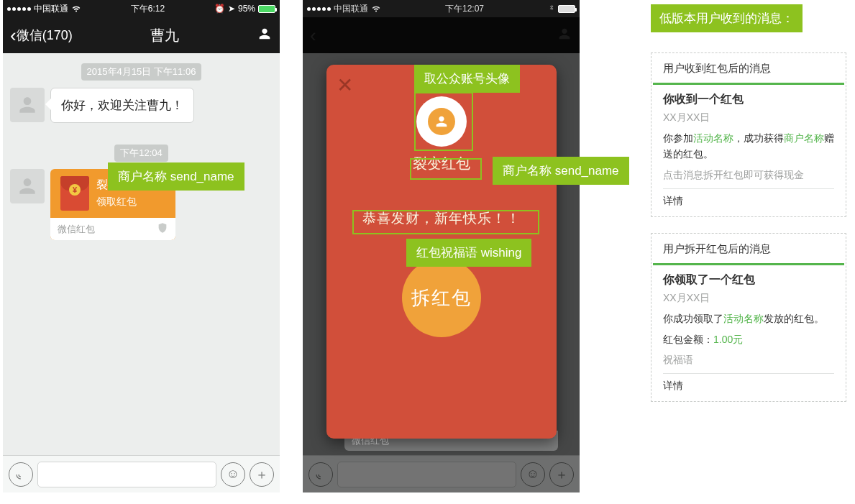  What do you see at coordinates (163, 229) in the screenshot?
I see `shield-icon` at bounding box center [163, 229].